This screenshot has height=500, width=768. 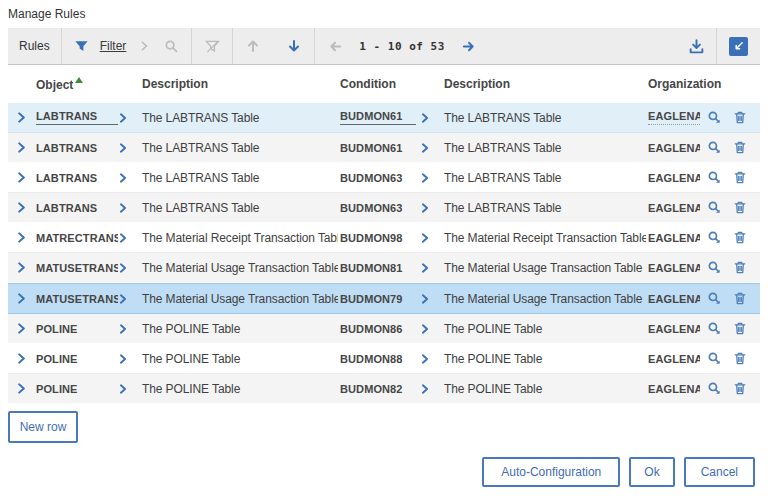 What do you see at coordinates (379, 359) in the screenshot?
I see `condition-cell: BUDMON88` at bounding box center [379, 359].